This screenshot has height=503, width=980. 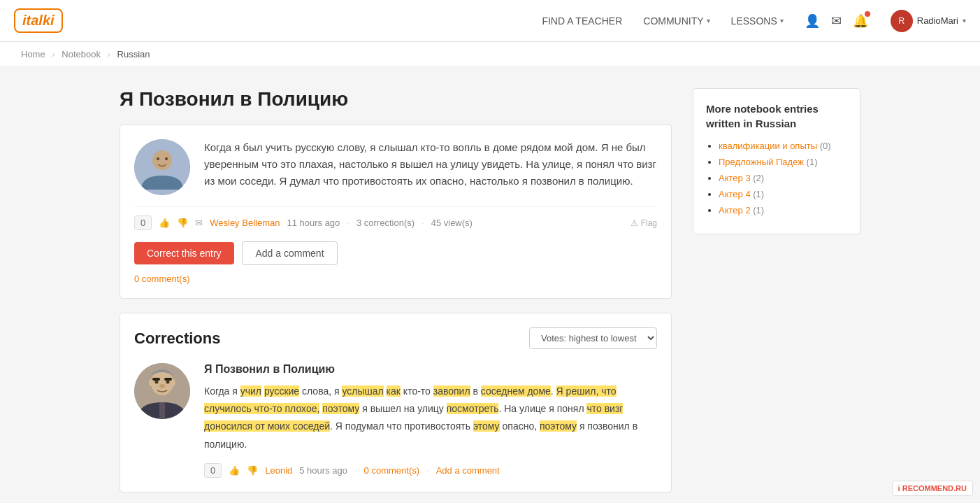 I want to click on community-dropdown-icon: ▾, so click(x=709, y=21).